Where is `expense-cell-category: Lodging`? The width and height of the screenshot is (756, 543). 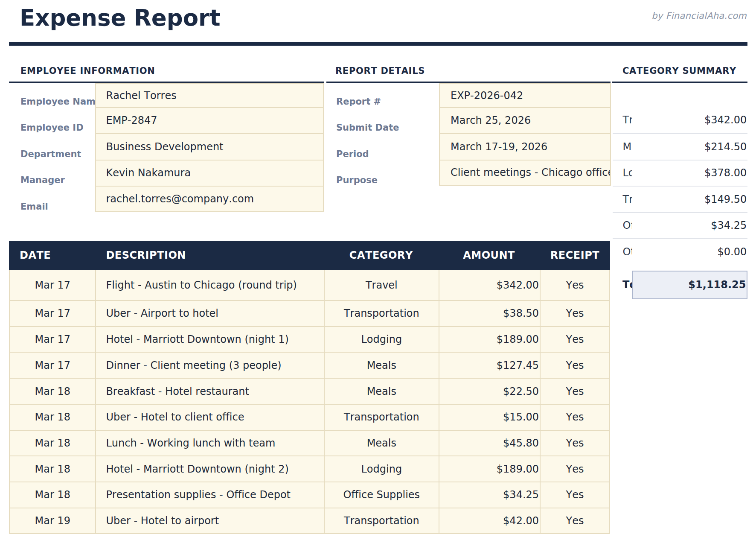 expense-cell-category: Lodging is located at coordinates (381, 340).